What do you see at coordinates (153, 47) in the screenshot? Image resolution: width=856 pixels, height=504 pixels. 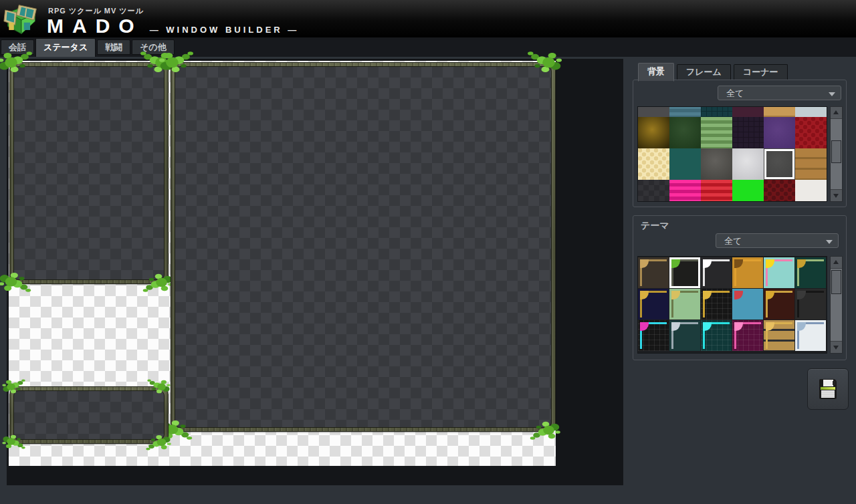 I see `main-tab-3: その他` at bounding box center [153, 47].